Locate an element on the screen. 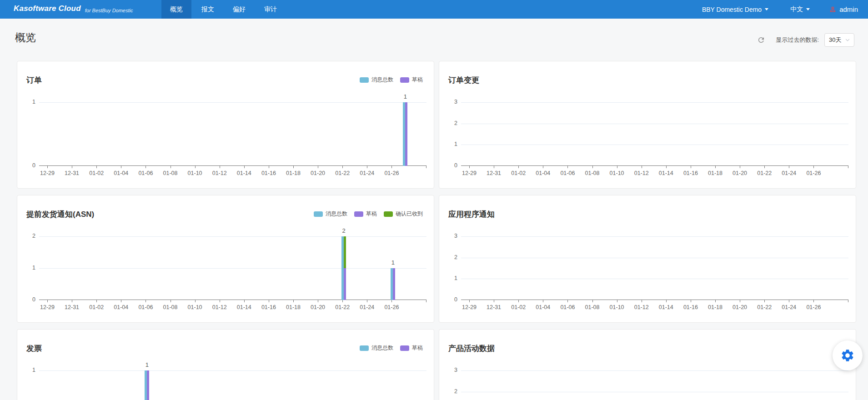  page-header: 概览 显示过去的数据: 30天 is located at coordinates (434, 40).